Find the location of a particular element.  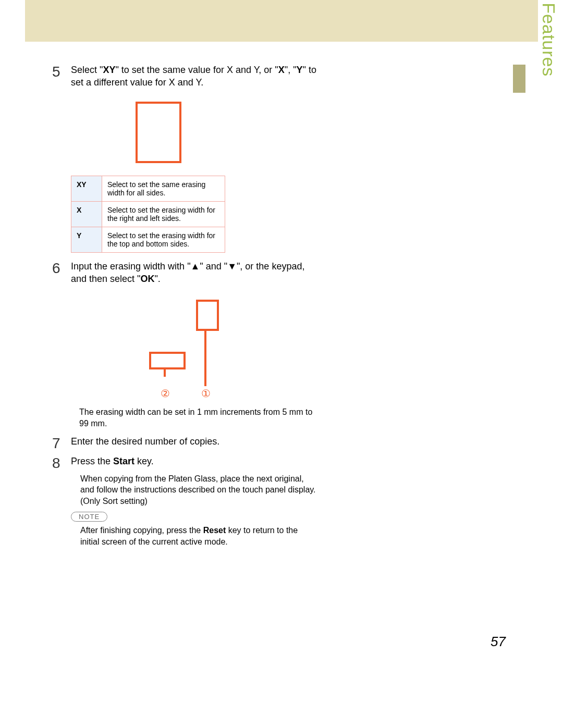

table-row: X Select to set the erasing width for th… is located at coordinates (148, 214).